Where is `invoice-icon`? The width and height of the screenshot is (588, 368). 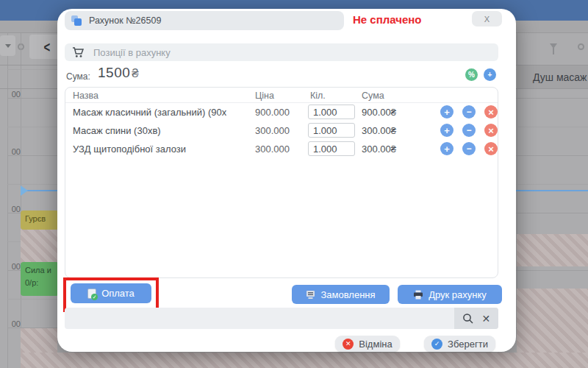
invoice-icon is located at coordinates (76, 21).